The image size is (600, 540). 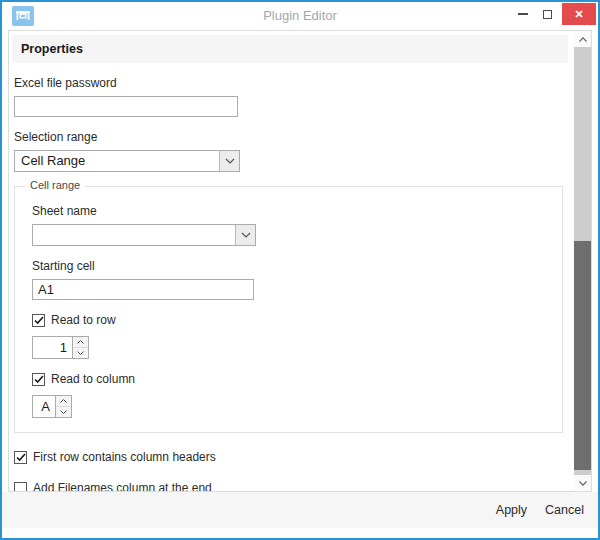 What do you see at coordinates (582, 261) in the screenshot?
I see `vertical-scrollbar` at bounding box center [582, 261].